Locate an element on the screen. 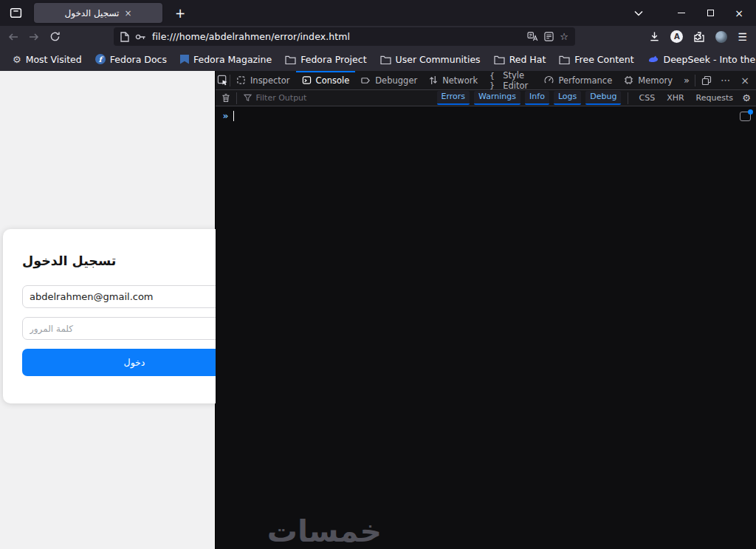 The width and height of the screenshot is (756, 549). fedora-logo-icon: f is located at coordinates (100, 59).